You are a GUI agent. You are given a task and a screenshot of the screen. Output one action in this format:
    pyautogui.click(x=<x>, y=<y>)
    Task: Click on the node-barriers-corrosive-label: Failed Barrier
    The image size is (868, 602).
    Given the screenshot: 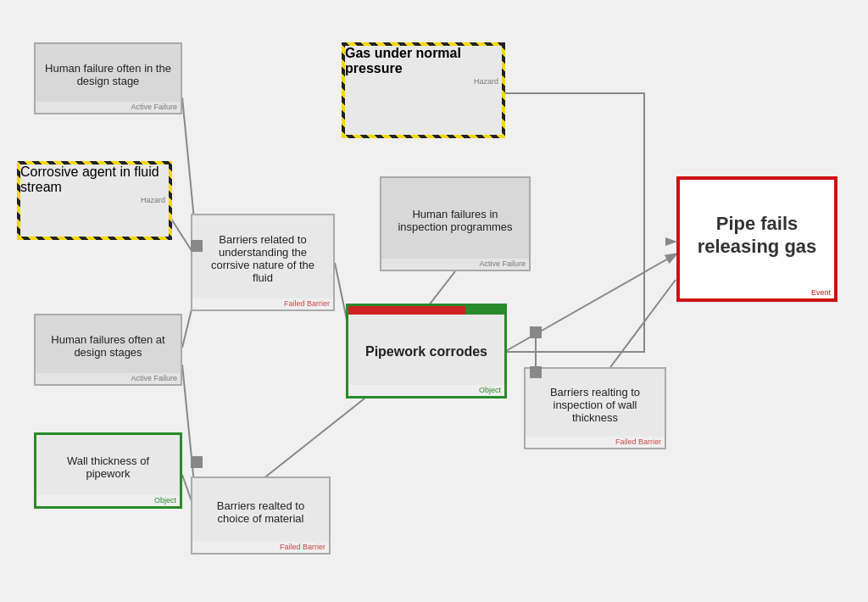 What is the action you would take?
    pyautogui.click(x=263, y=304)
    